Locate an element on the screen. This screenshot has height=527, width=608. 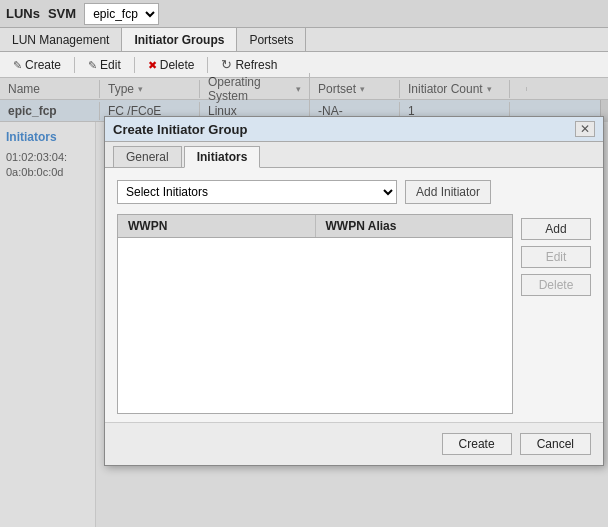
select-initiators-row: Select Initiators Add Initiator is located at coordinates (354, 192).